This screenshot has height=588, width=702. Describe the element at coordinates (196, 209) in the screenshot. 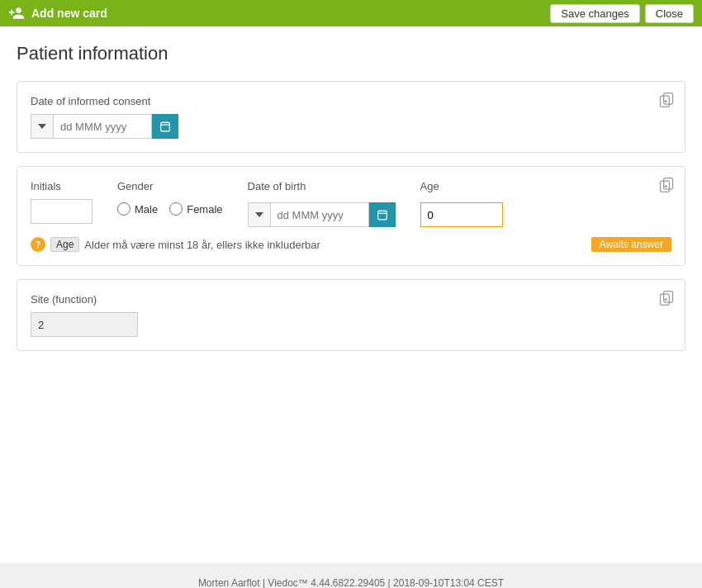

I see `female-radio-label: Female` at that location.